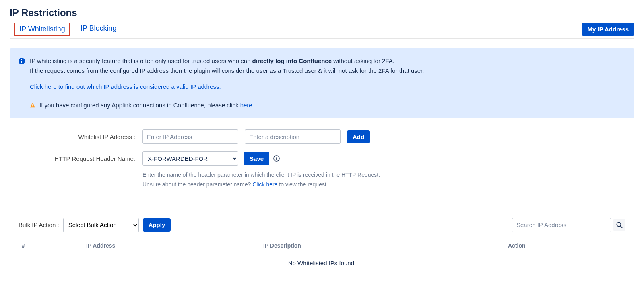  I want to click on search-ip-input, so click(561, 225).